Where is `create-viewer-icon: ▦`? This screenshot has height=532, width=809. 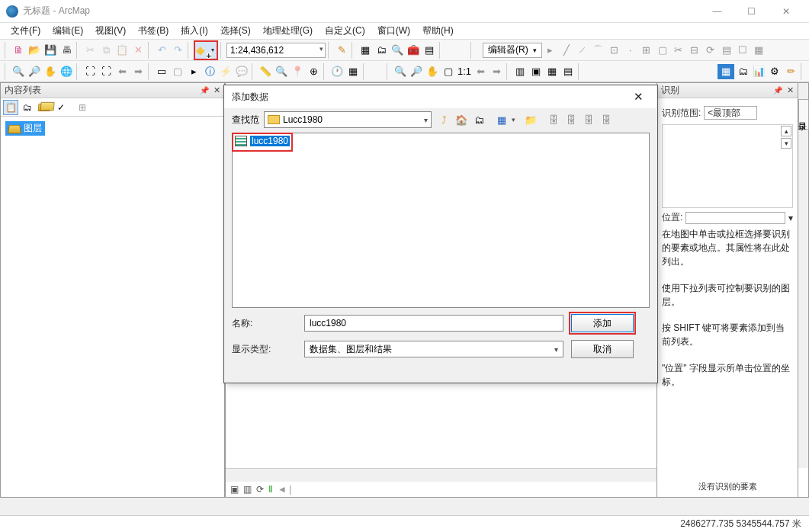
create-viewer-icon: ▦ is located at coordinates (353, 72).